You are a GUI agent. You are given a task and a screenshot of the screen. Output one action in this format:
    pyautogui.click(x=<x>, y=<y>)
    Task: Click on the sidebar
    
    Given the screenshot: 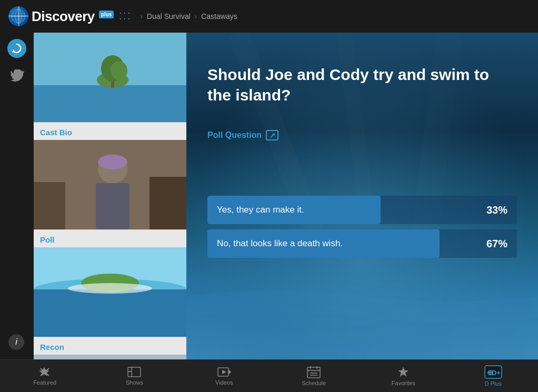 What is the action you would take?
    pyautogui.click(x=17, y=196)
    